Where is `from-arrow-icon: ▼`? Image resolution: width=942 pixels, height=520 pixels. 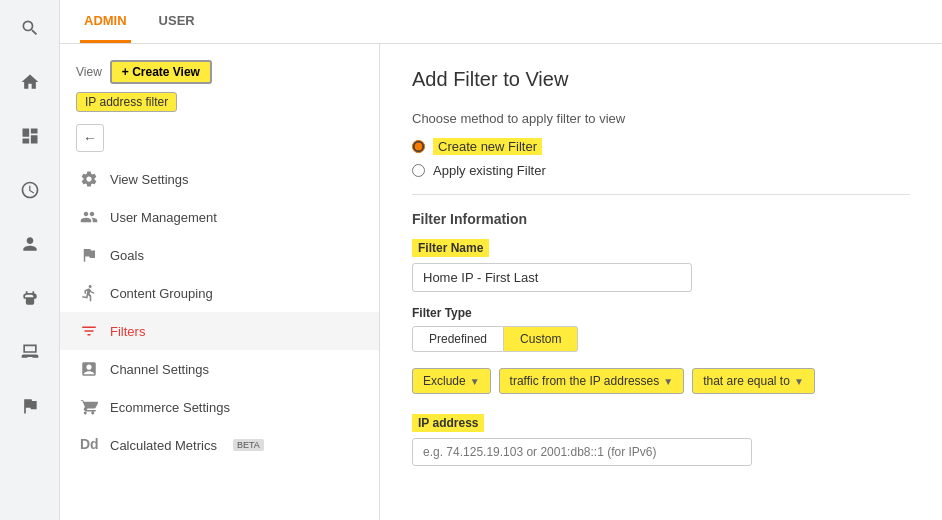 from-arrow-icon: ▼ is located at coordinates (668, 382).